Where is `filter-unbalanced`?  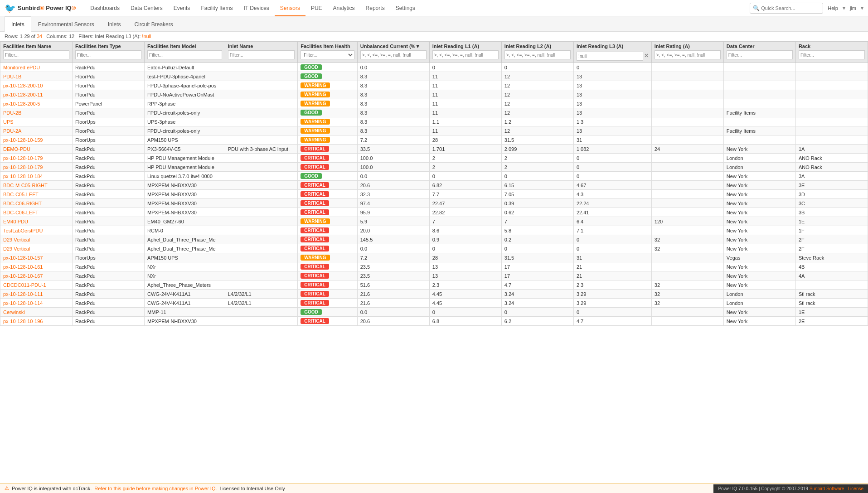
filter-unbalanced is located at coordinates (393, 55).